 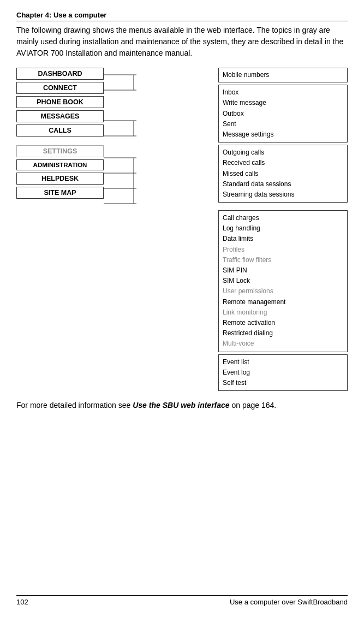 What do you see at coordinates (74, 405) in the screenshot?
I see `footer-text-prefix: For more detailed information see` at bounding box center [74, 405].